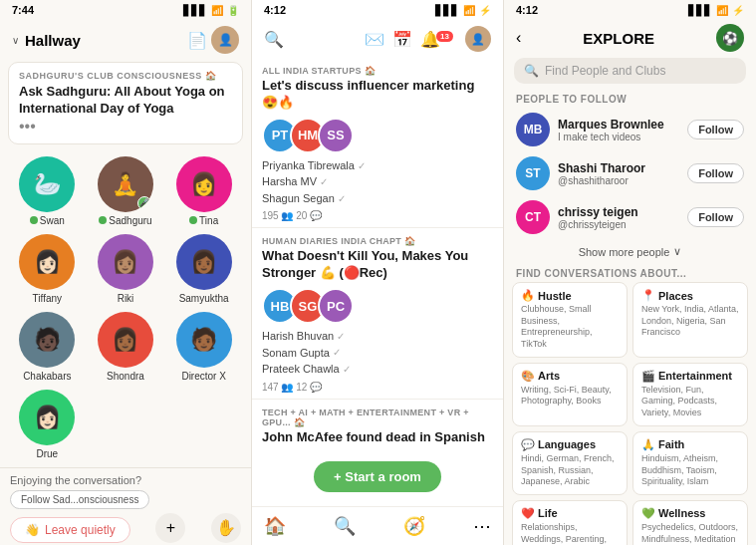  Describe the element at coordinates (48, 191) in the screenshot. I see `avatar-item: 🦢 Swan` at that location.